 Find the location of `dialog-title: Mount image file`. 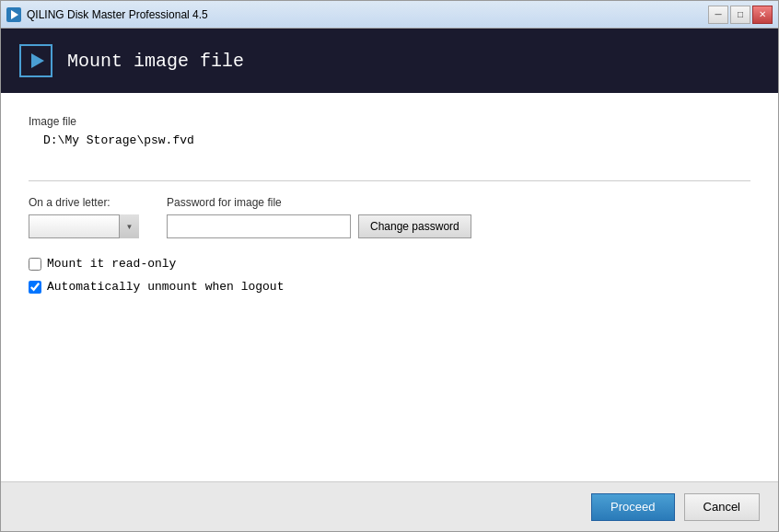

dialog-title: Mount image file is located at coordinates (156, 61).